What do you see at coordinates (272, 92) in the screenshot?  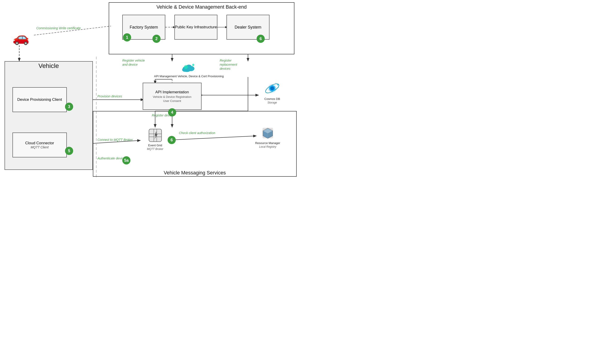 I see `cosmos-db-area: Cosmos DB Storage` at bounding box center [272, 92].